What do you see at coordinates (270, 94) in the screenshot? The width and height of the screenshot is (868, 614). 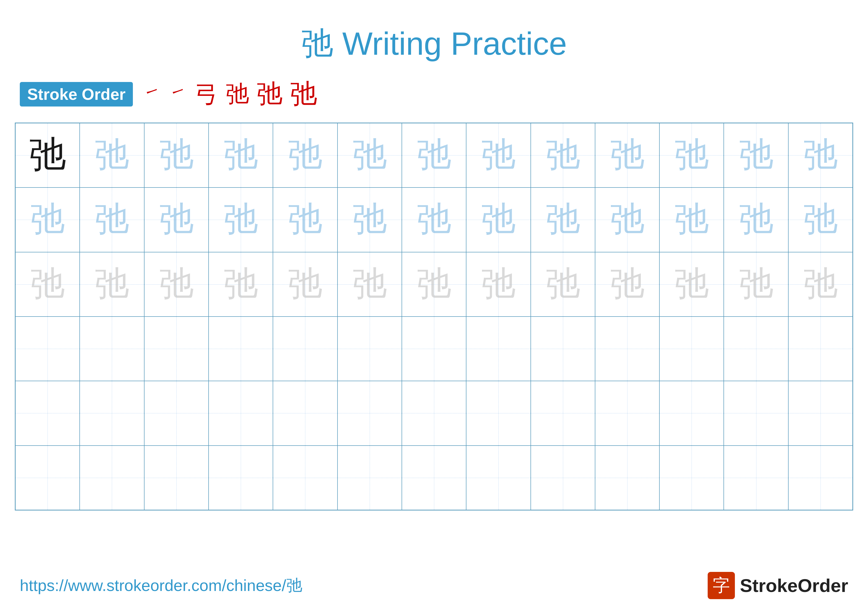 I see `stroke-step-5: 弛` at bounding box center [270, 94].